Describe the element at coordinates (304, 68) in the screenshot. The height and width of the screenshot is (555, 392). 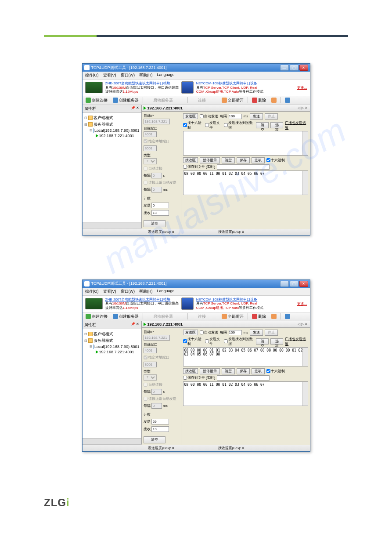
I see `close-button: ✕` at that location.